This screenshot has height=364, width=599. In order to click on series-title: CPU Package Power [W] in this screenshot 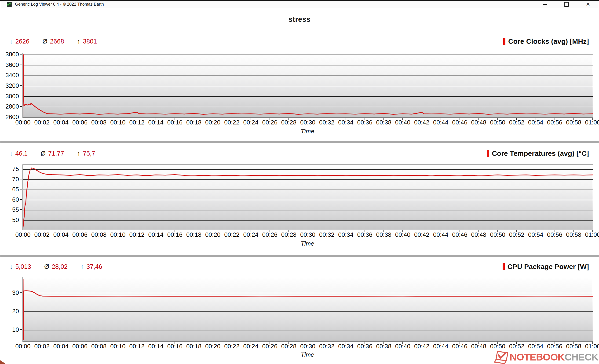, I will do `click(548, 267)`.